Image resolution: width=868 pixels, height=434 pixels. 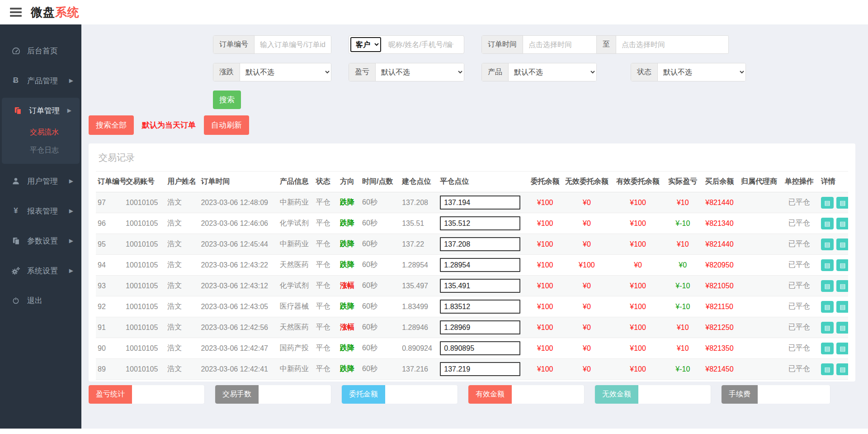 I want to click on cell-user-name: 浩文, so click(x=182, y=286).